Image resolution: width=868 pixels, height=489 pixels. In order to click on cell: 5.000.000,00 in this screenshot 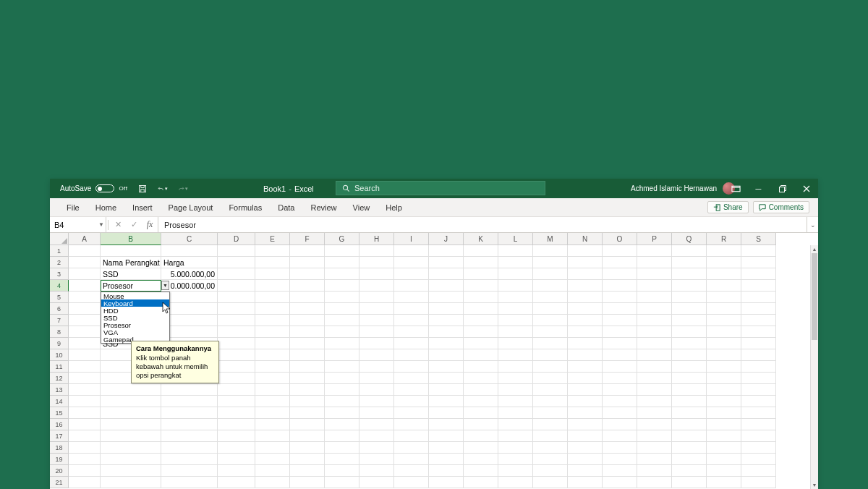, I will do `click(190, 274)`.